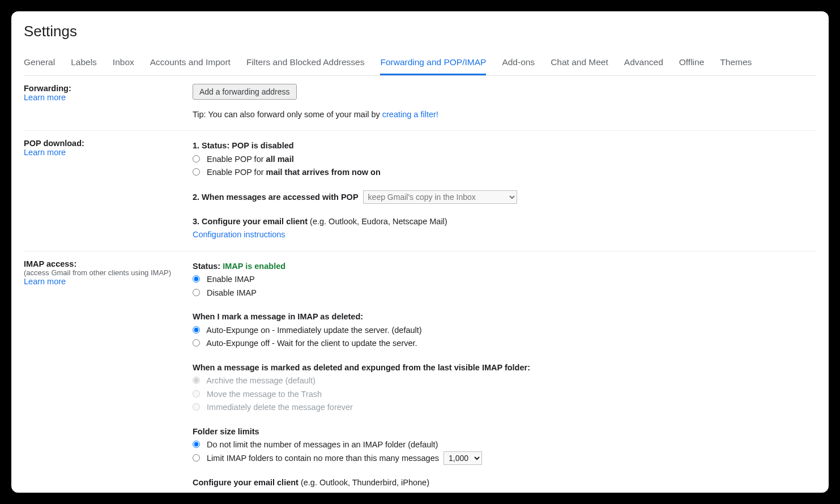 The image size is (840, 504). I want to click on pop-configure-rest: (e.g. Outlook, Eudora, Netscape Mail), so click(377, 221).